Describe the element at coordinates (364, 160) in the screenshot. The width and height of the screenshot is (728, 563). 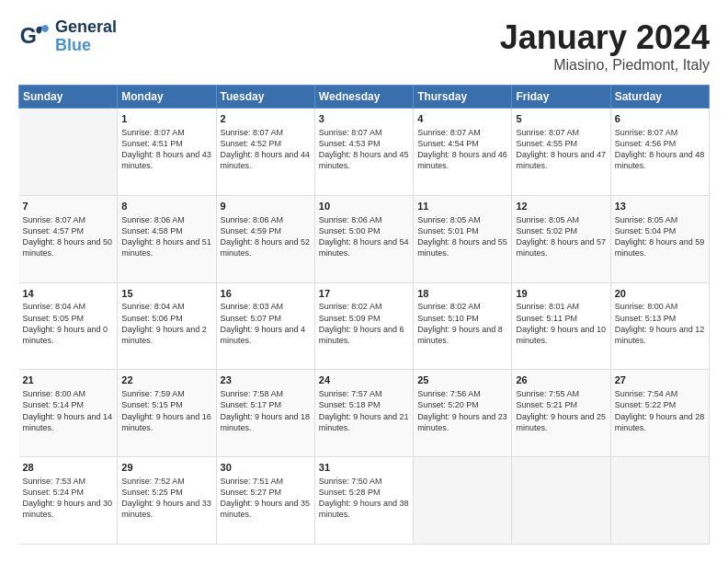
I see `daylight-text: Daylight: 8 hours and 45 minutes.` at that location.